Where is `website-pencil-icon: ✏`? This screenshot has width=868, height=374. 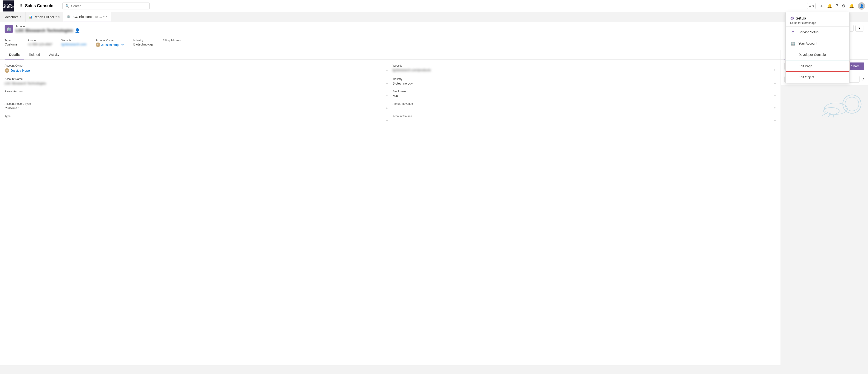
website-pencil-icon: ✏ is located at coordinates (775, 70).